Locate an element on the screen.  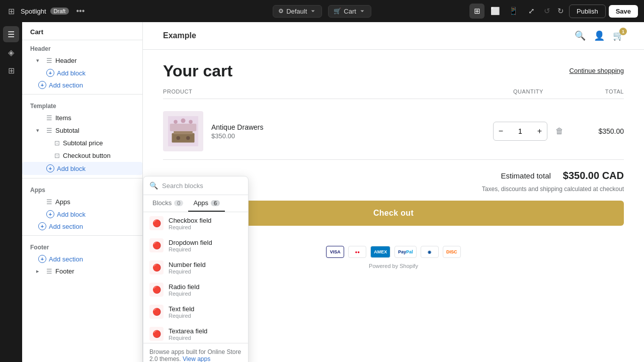
desktop-view-btn: ⊞ is located at coordinates (477, 11).